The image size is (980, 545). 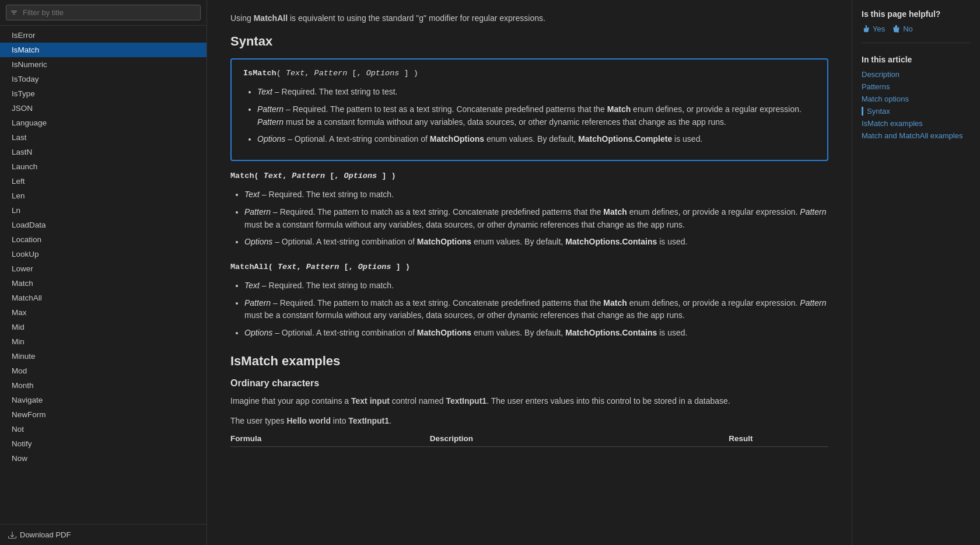 What do you see at coordinates (916, 272) in the screenshot?
I see `right-sidebar: Is this page helpful? Yes No In this art…` at bounding box center [916, 272].